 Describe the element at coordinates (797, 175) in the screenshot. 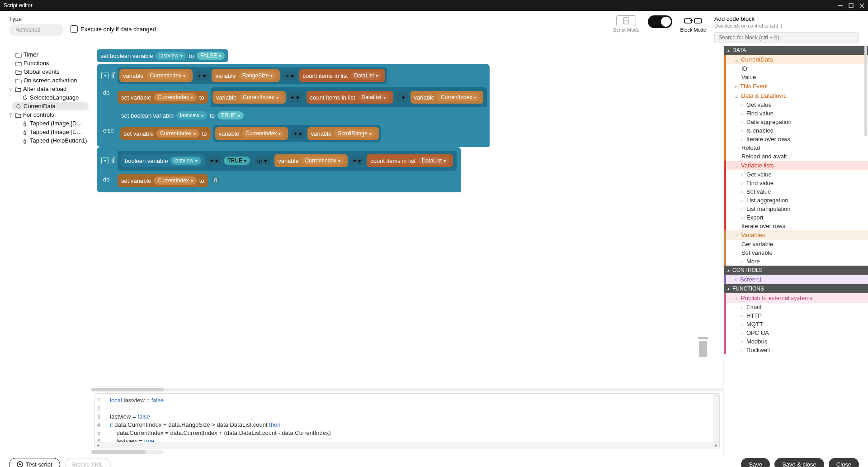

I see `item-vl-get: ▹Get value` at that location.